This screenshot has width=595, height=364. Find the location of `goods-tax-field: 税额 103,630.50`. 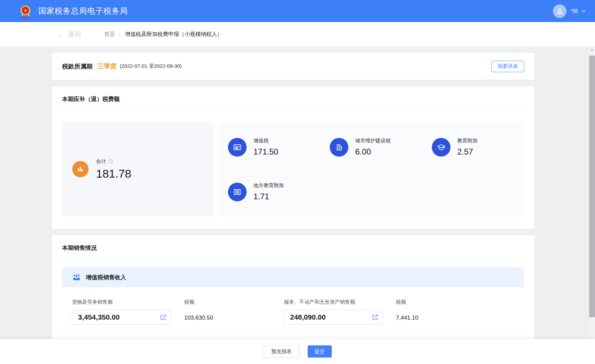

goods-tax-field: 税额 103,630.50 is located at coordinates (228, 312).